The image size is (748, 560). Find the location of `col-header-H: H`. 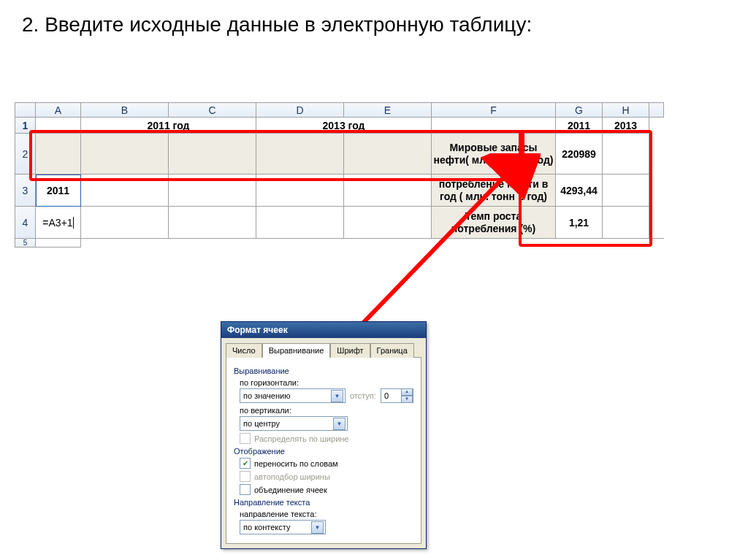

col-header-H: H is located at coordinates (626, 110).